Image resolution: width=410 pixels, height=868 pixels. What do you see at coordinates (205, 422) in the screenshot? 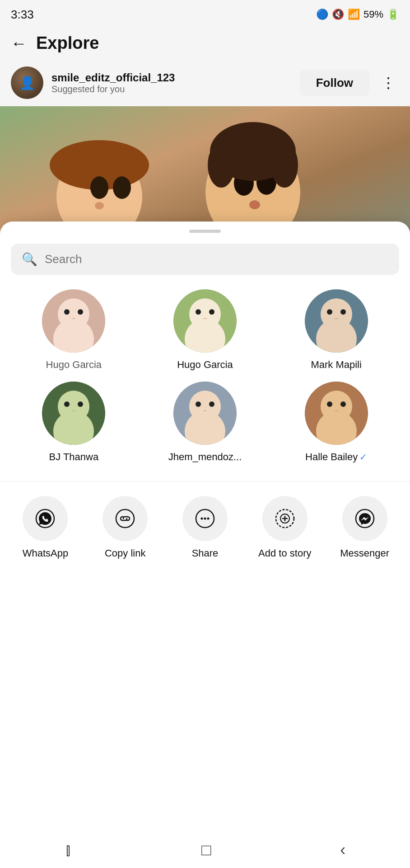
I see `contact-item: Jhem_mendoz...` at bounding box center [205, 422].